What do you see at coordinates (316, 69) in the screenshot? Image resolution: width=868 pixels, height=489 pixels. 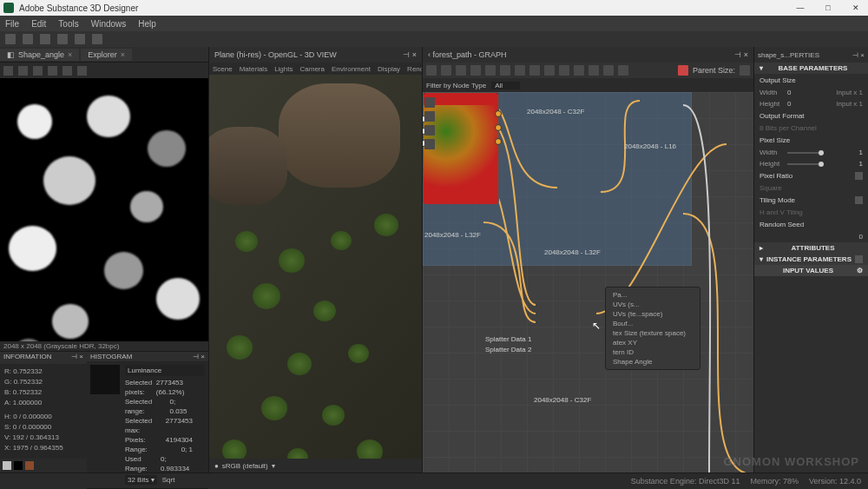 I see `view3d-menu: Scene Materials Lights Camera Environmen…` at bounding box center [316, 69].